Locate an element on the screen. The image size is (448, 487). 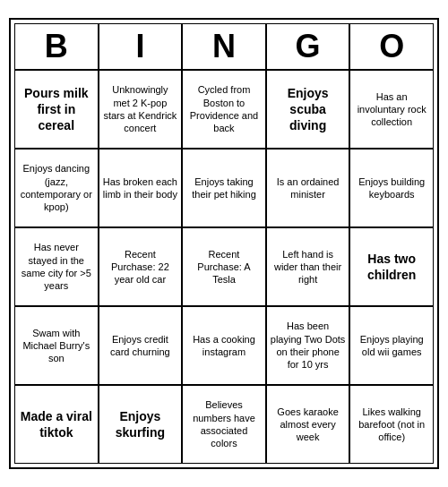
header-letter-b: B is located at coordinates (56, 47).